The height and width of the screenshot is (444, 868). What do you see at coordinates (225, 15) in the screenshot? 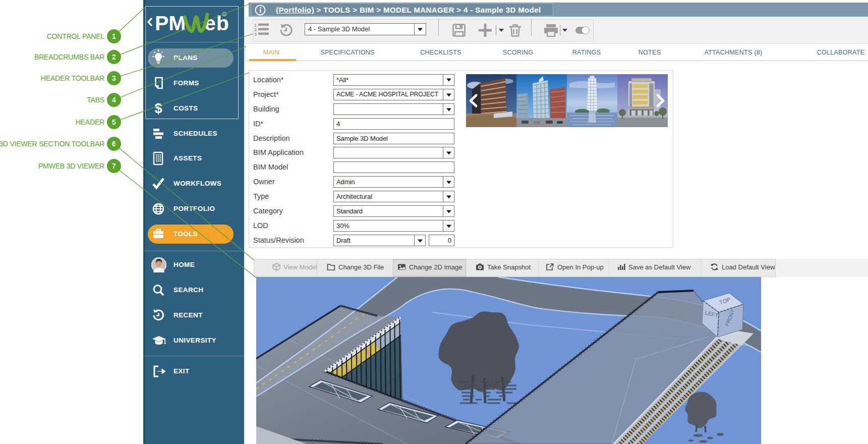
I see `svg-text: R` at bounding box center [225, 15].